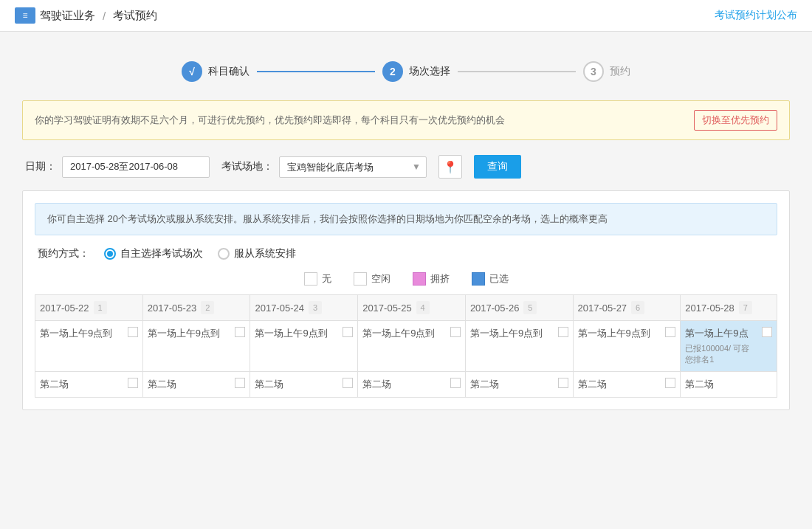  What do you see at coordinates (317, 279) in the screenshot?
I see `legend-empty: 无` at bounding box center [317, 279].